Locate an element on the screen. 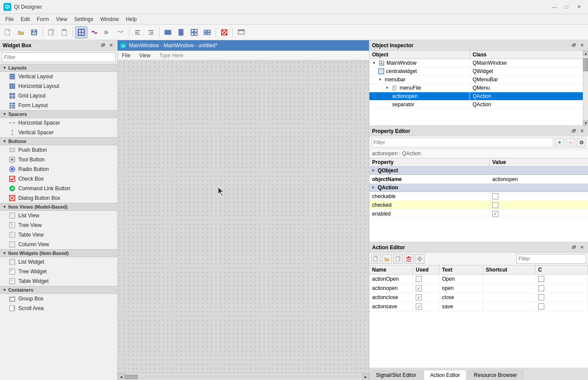  widget-vertical-spacer: Vertical Spacer is located at coordinates (59, 132).